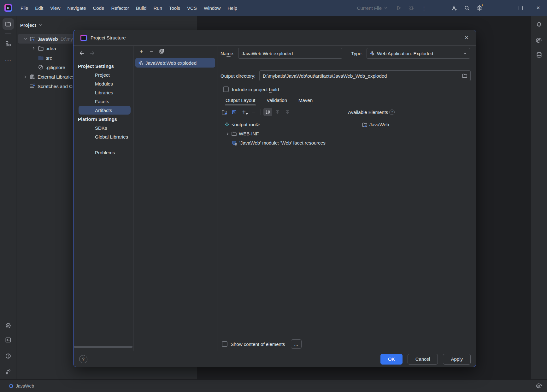  What do you see at coordinates (479, 8) in the screenshot?
I see `settings-button` at bounding box center [479, 8].